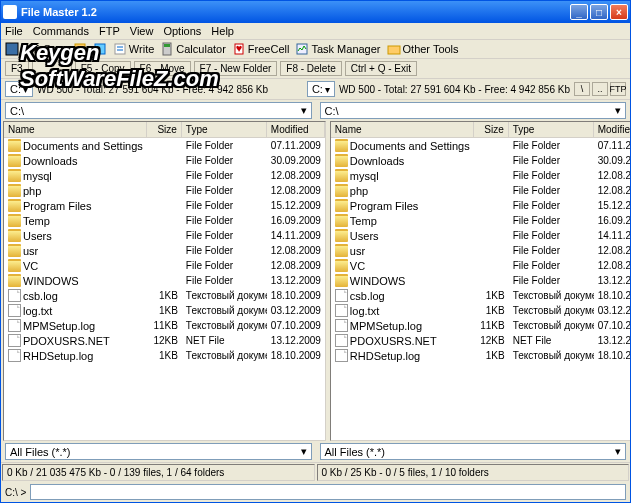 The image size is (631, 503). Describe the element at coordinates (110, 31) in the screenshot. I see `menu-ftp: FTP` at that location.